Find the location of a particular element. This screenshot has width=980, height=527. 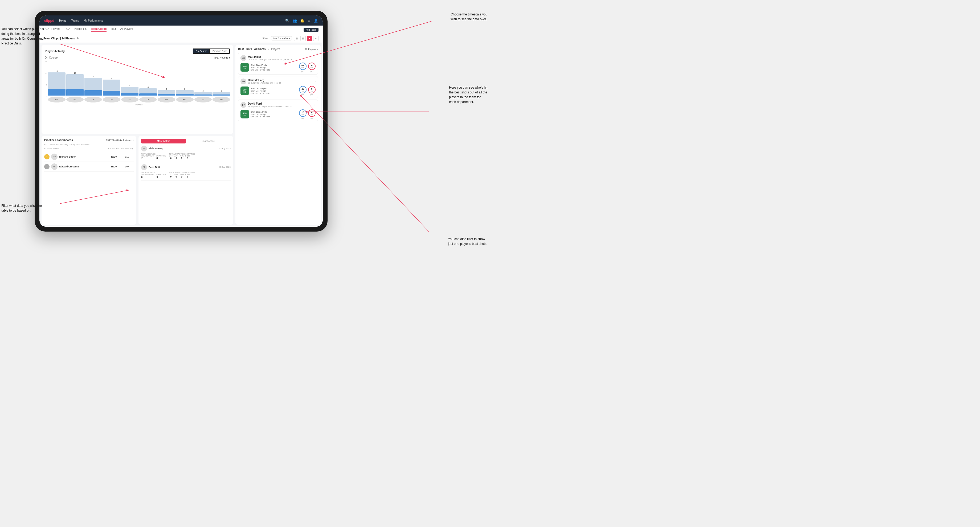

avatar-icon: 👤 is located at coordinates (316, 21).